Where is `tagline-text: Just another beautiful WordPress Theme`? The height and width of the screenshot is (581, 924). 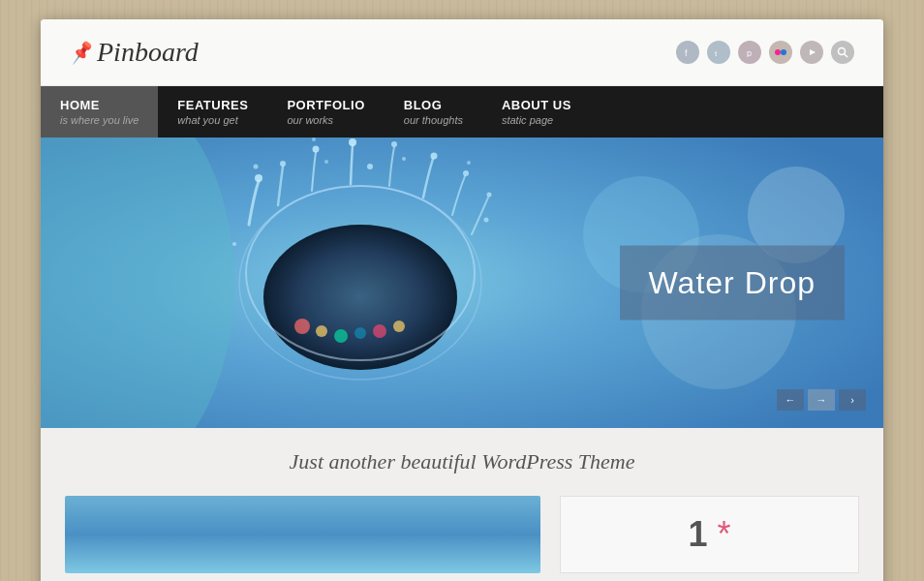
tagline-text: Just another beautiful WordPress Theme is located at coordinates (463, 461).